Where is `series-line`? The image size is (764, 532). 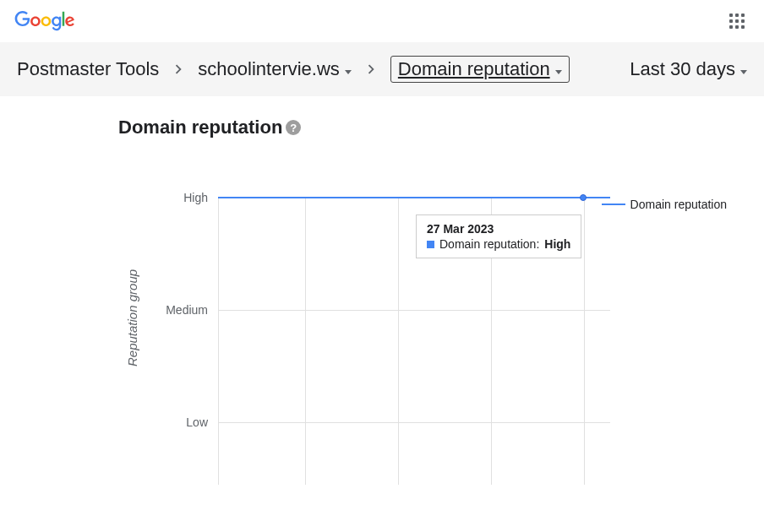
series-line is located at coordinates (414, 198).